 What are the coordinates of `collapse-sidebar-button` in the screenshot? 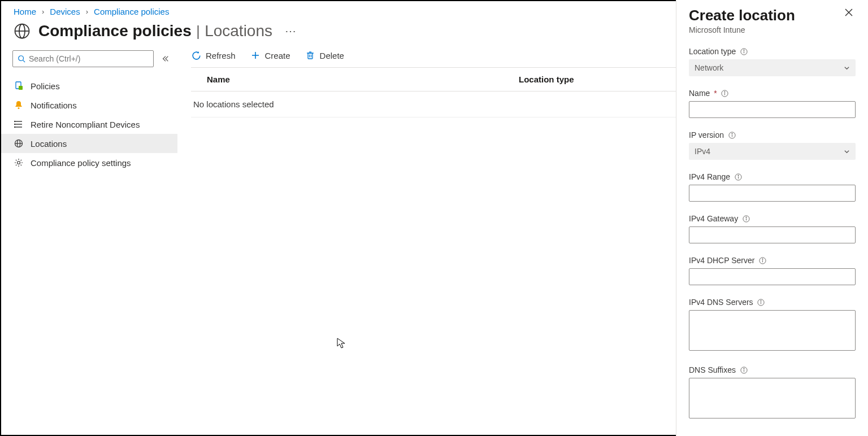 It's located at (166, 59).